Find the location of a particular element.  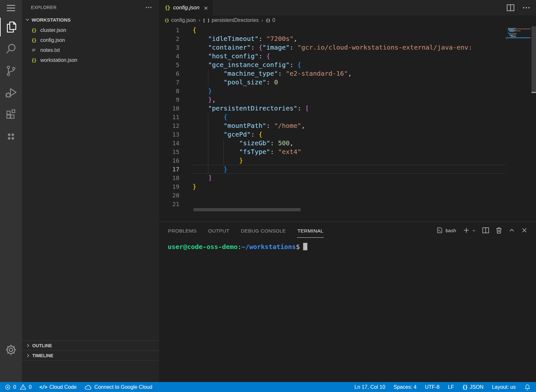

json-braces-icon: {} is located at coordinates (34, 60).